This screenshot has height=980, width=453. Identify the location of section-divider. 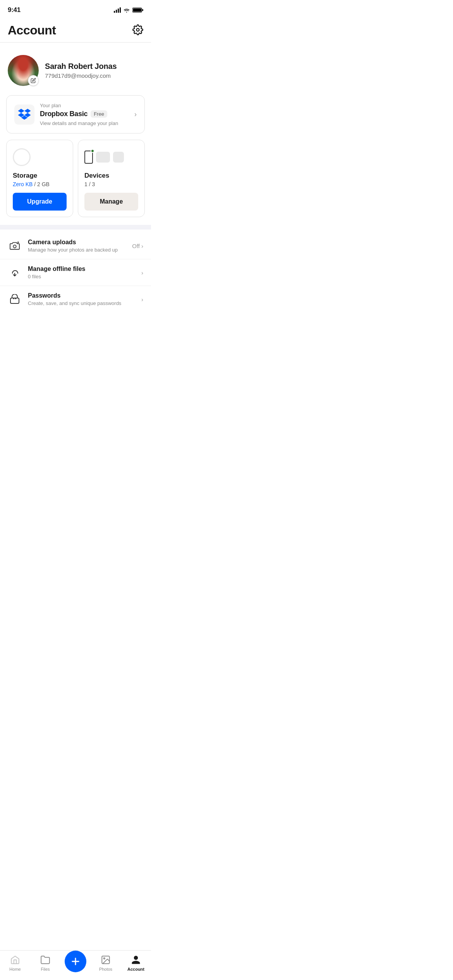
(76, 227).